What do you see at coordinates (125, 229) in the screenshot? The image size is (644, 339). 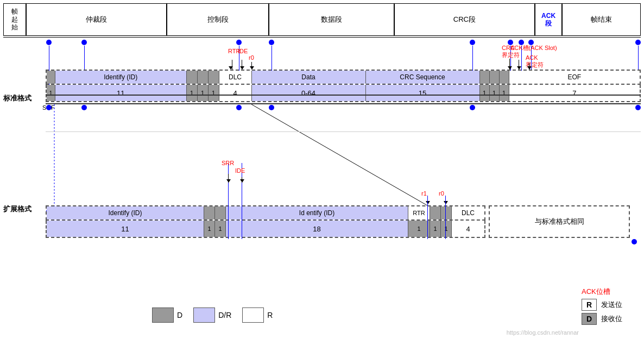 I see `exp-val-id: 11` at bounding box center [125, 229].